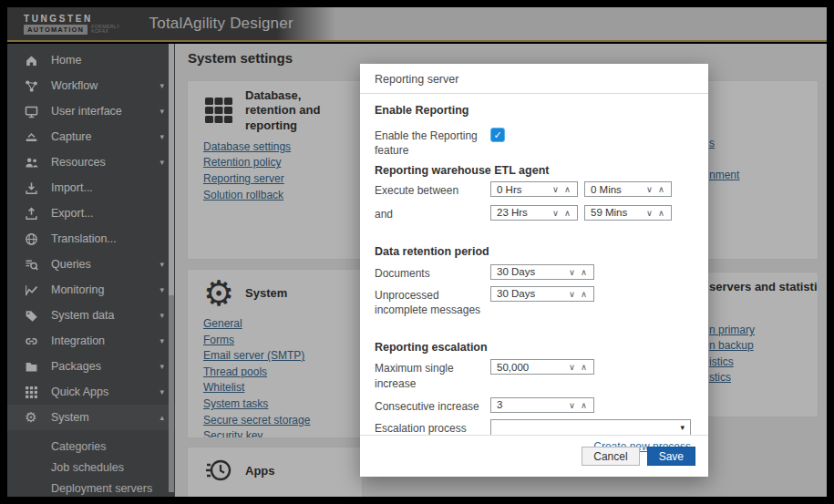 The image size is (834, 504). I want to click on dropdown-arrow-icon: ▾, so click(682, 427).